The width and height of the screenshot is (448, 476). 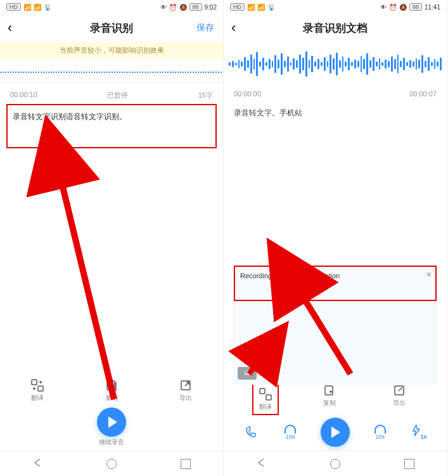 I want to click on header: ‹ 录音识别 保存, so click(x=112, y=28).